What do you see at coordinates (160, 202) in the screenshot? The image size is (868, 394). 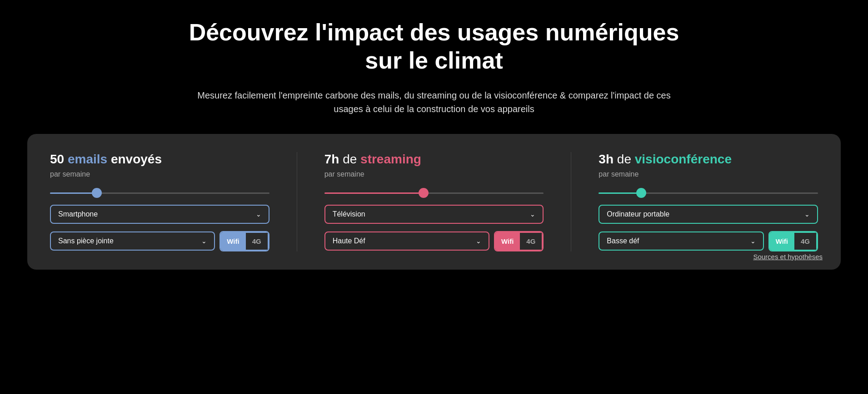 I see `email-panel: 50 emails envoyés par semaine Smartphone…` at bounding box center [160, 202].